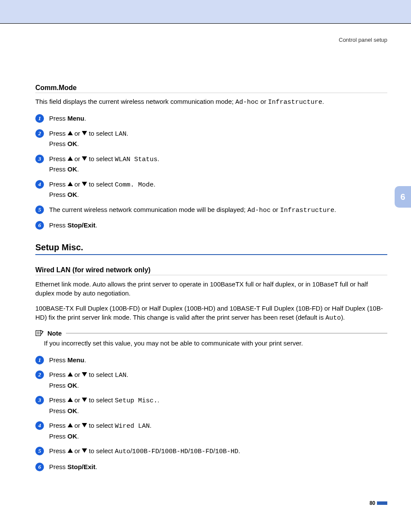  I want to click on note-box: Note If you incorrectly set this value, …, so click(211, 339).